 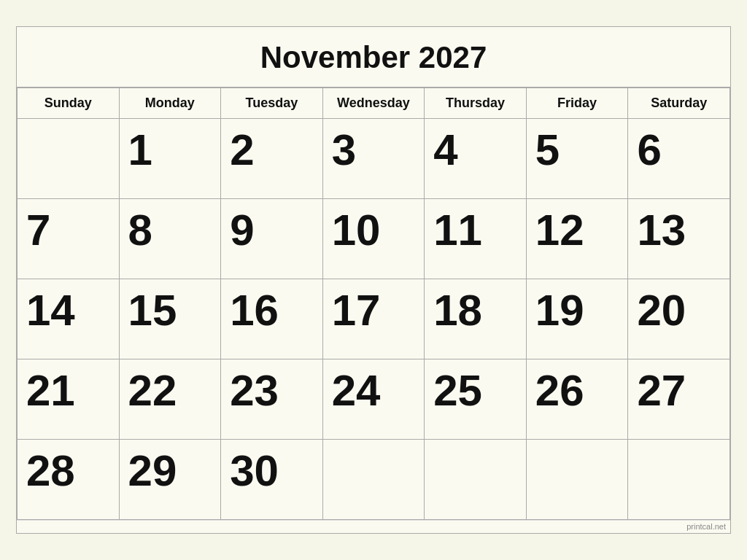 What do you see at coordinates (577, 159) in the screenshot?
I see `calendar-day-5: 5` at bounding box center [577, 159].